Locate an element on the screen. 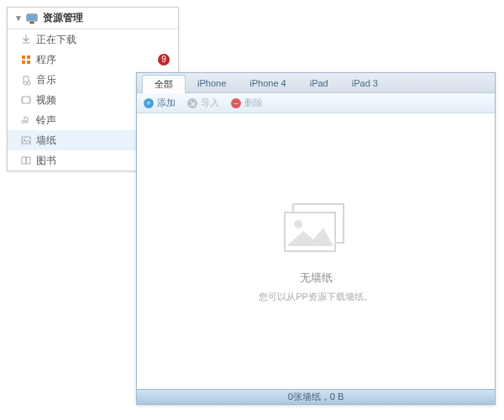 The image size is (504, 420). book-icon is located at coordinates (26, 160).